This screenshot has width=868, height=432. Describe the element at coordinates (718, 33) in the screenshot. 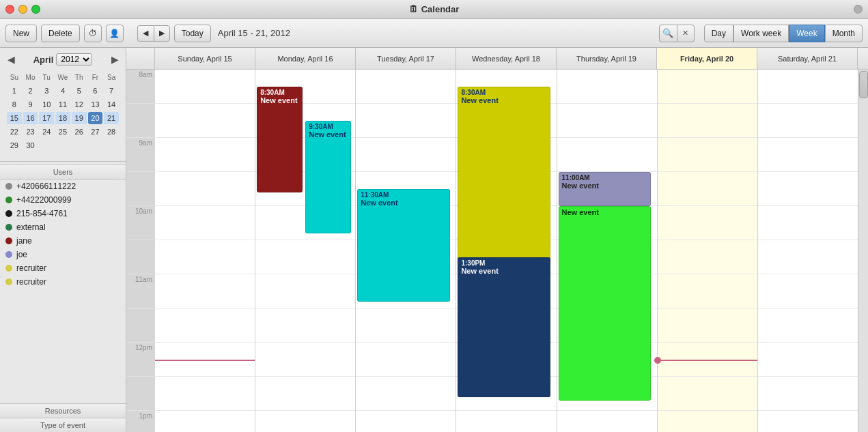

I see `view-day-button: Day` at that location.